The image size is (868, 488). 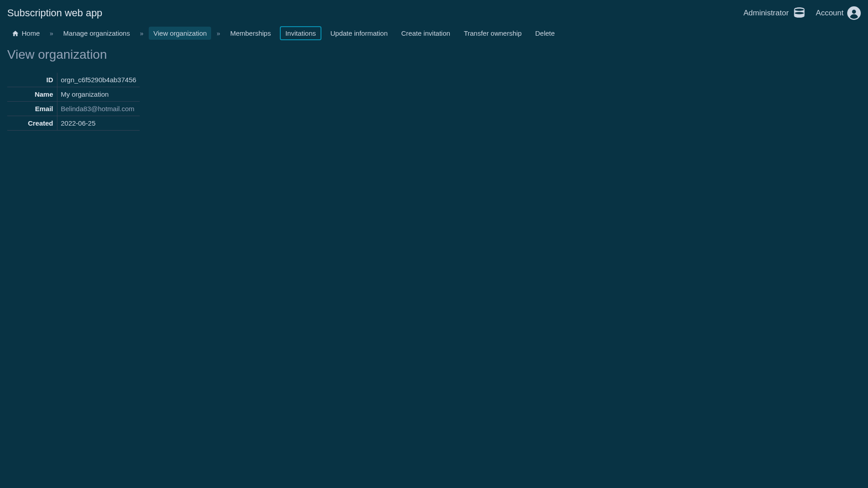 I want to click on nav-manage-organizations-label: Manage organizations, so click(x=97, y=33).